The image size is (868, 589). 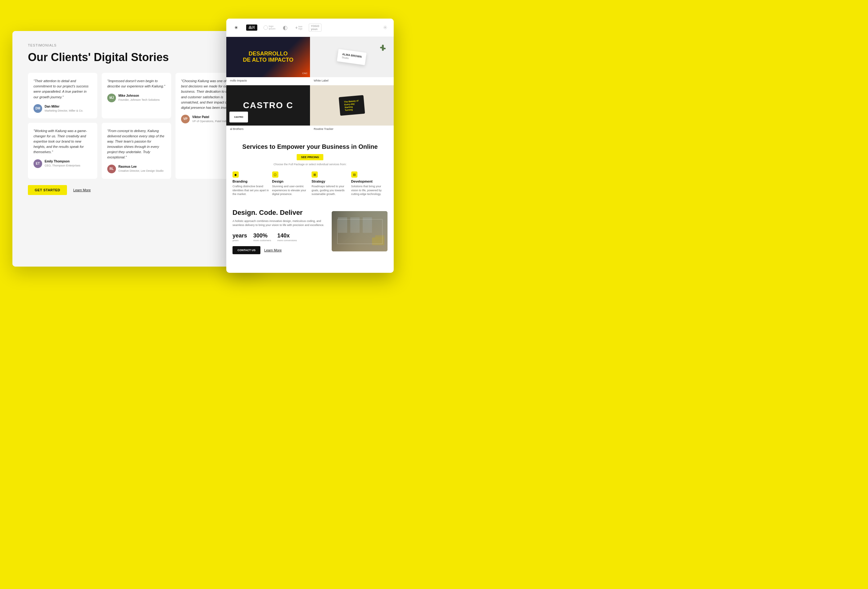 I want to click on testimonial-card-1: "Their attention to detail and commitmen…, so click(x=63, y=96).